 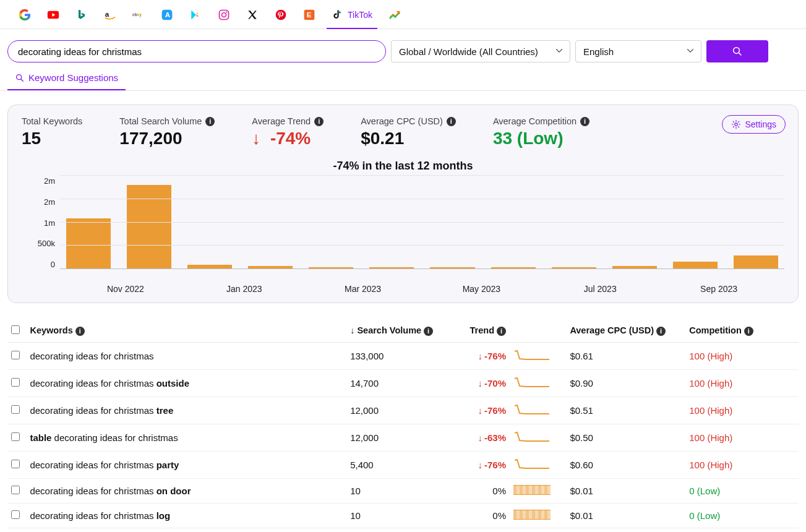 What do you see at coordinates (67, 82) in the screenshot?
I see `tab-keyword-suggestions: Keyword Suggestions` at bounding box center [67, 82].